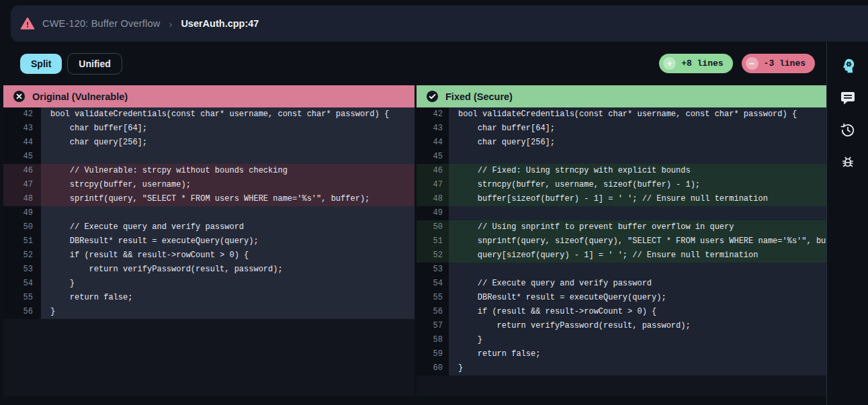  Describe the element at coordinates (209, 312) in the screenshot. I see `code-line: 56}` at that location.